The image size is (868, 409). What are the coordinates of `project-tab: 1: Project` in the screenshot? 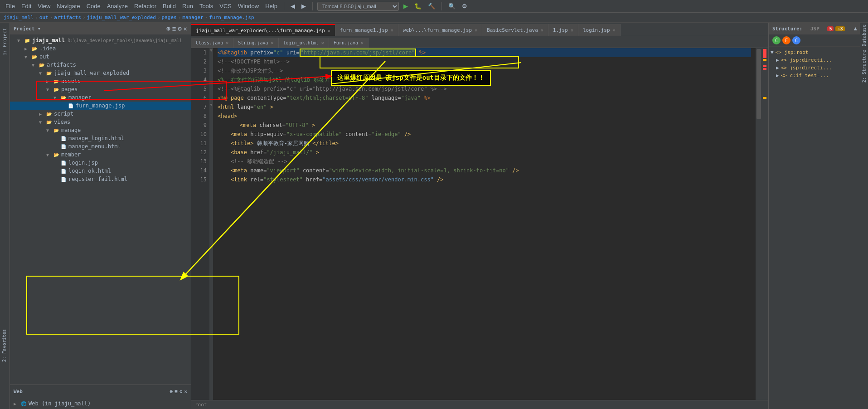 It's located at (5, 42).